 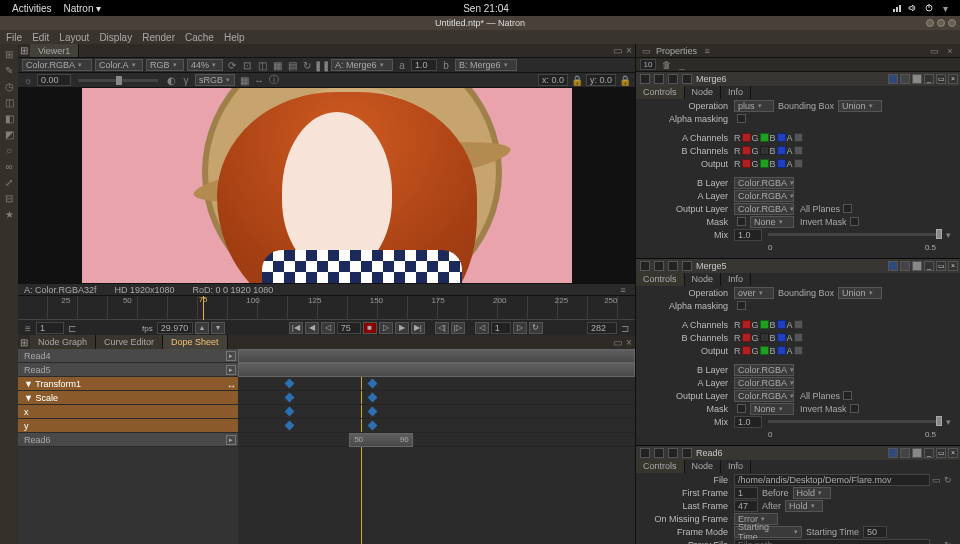 I want to click on tab-node-graph: Node Graph, so click(x=63, y=342).